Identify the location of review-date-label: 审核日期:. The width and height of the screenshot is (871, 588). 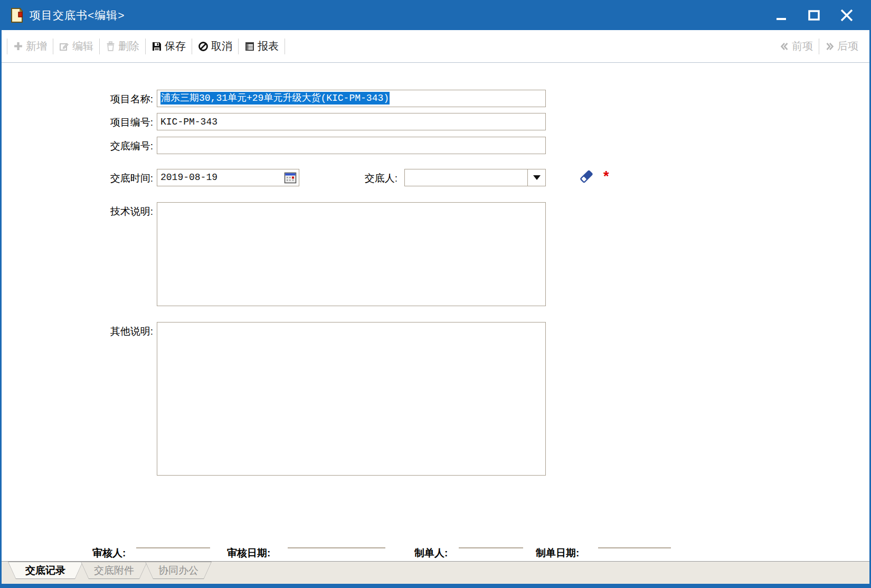
(249, 553).